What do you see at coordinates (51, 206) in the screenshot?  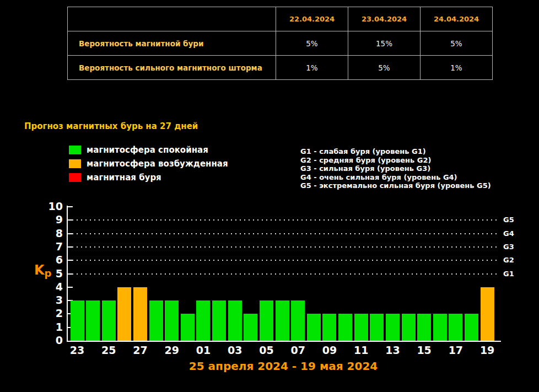 I see `y-axis-tick-label: 10` at bounding box center [51, 206].